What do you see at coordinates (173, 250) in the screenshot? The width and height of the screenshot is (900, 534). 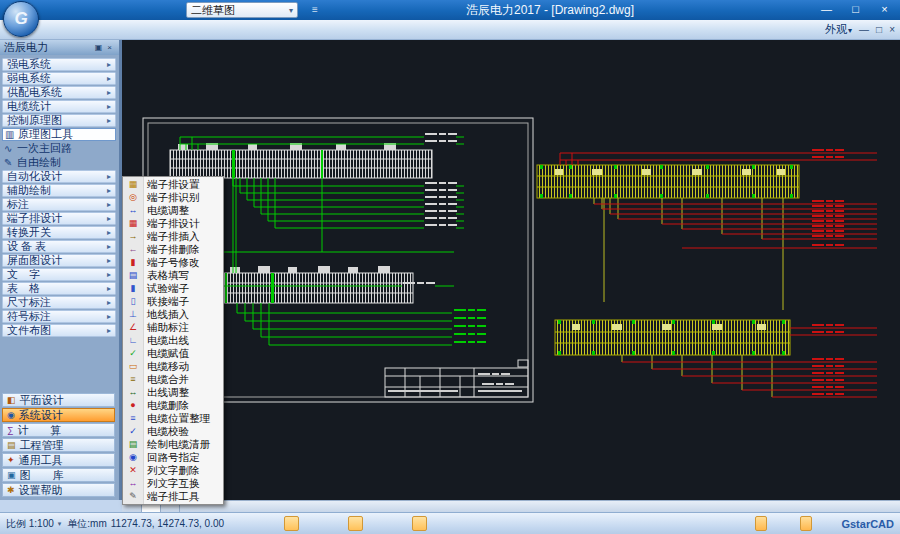 I see `context-menu-item: ← 端子排删除` at bounding box center [173, 250].